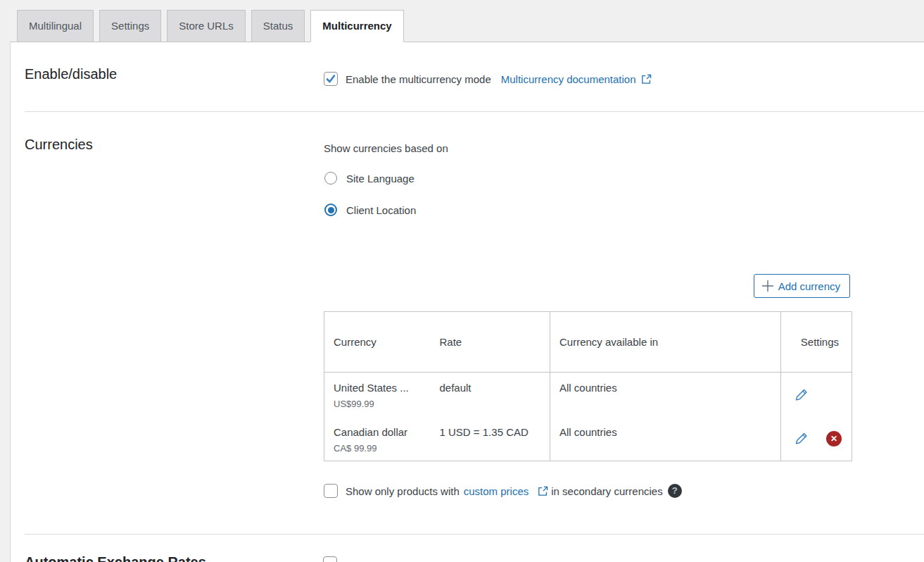  I want to click on currency-row-cad: Canadian dollar CA$ 99.99 1 USD = 1.35 C…, so click(588, 439).